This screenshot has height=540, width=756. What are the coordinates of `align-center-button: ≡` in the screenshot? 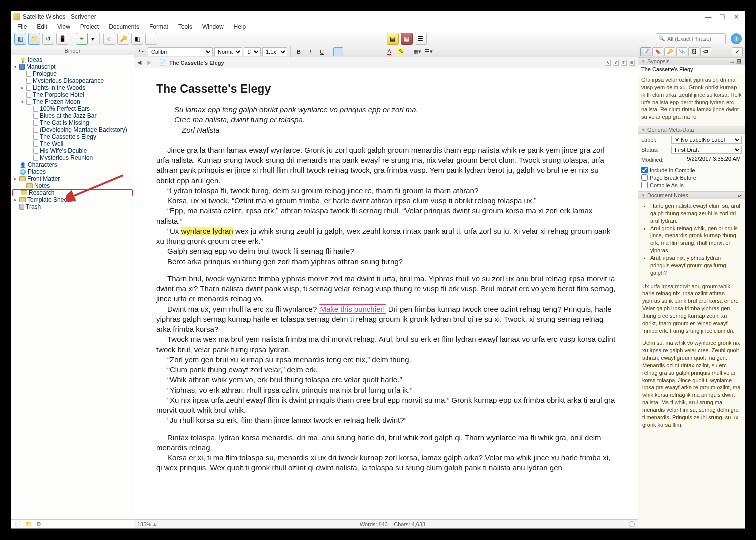 It's located at (350, 52).